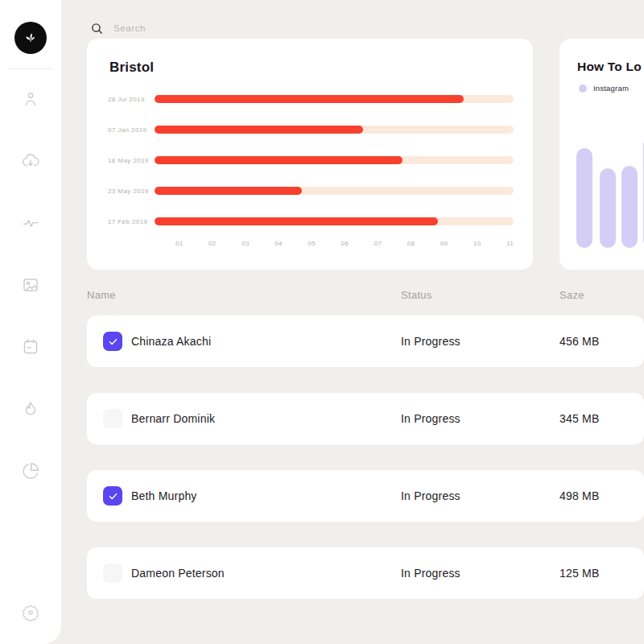  I want to click on column-header-size: Saze, so click(602, 295).